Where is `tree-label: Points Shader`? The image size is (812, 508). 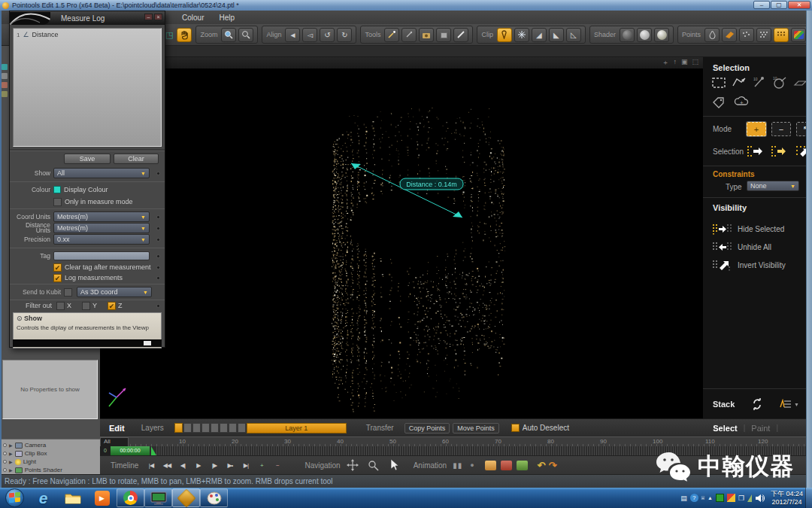 tree-label: Points Shader is located at coordinates (44, 470).